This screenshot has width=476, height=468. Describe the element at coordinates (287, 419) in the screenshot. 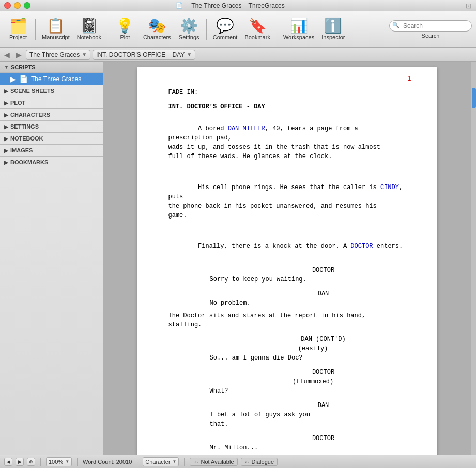

I see `dialogue-dan-3: I bet a lot of guys ask you that.` at that location.